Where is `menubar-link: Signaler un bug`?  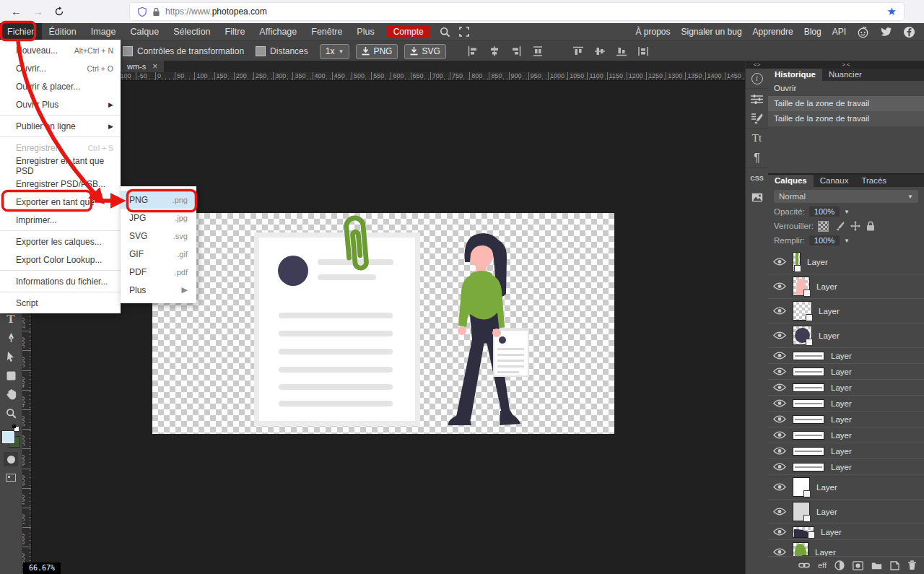
menubar-link: Signaler un bug is located at coordinates (712, 32).